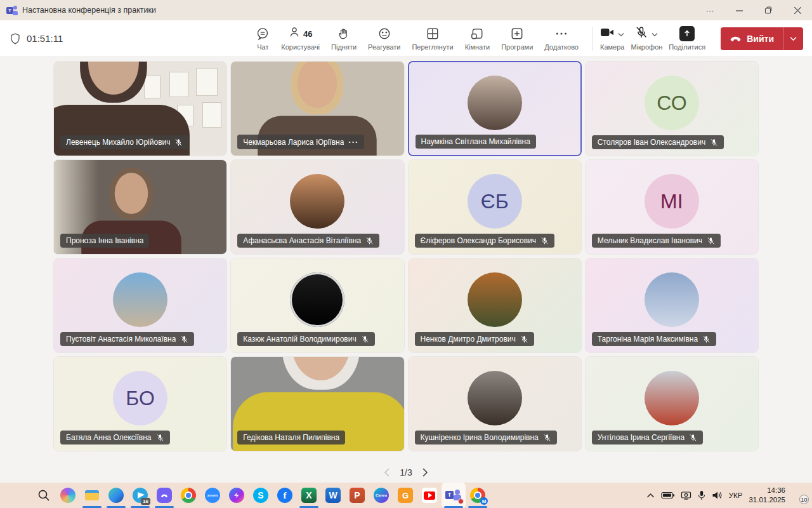 The image size is (812, 508). I want to click on leave-button: Вийти, so click(762, 39).